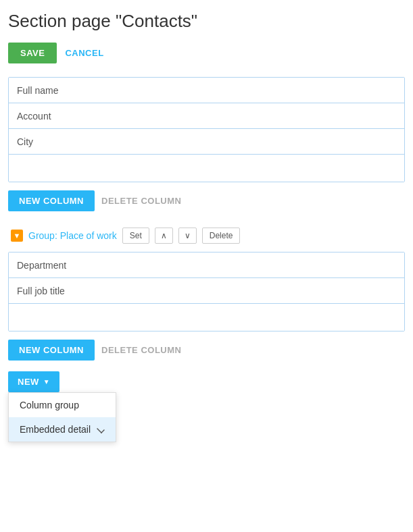 The height and width of the screenshot is (532, 413). I want to click on new-button-label: NEW, so click(28, 382).